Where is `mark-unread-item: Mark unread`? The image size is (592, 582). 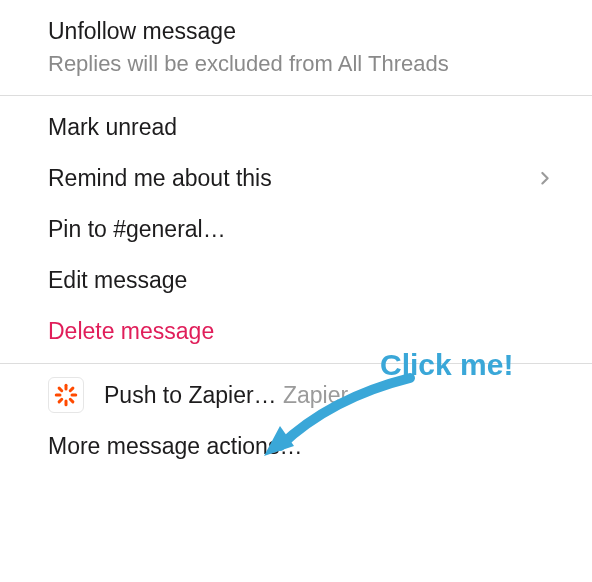
mark-unread-item: Mark unread is located at coordinates (296, 128).